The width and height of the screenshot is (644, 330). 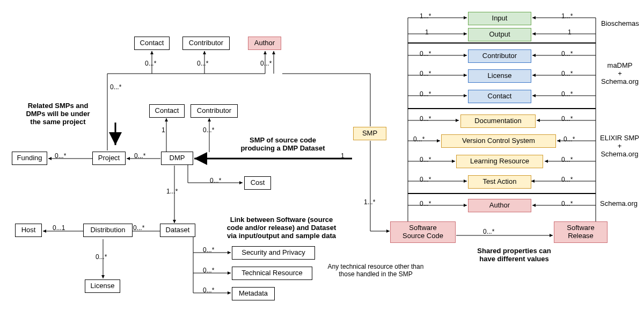 What do you see at coordinates (283, 145) in the screenshot?
I see `note-smpsrc: SMP of source code producing a DMP Datas…` at bounding box center [283, 145].